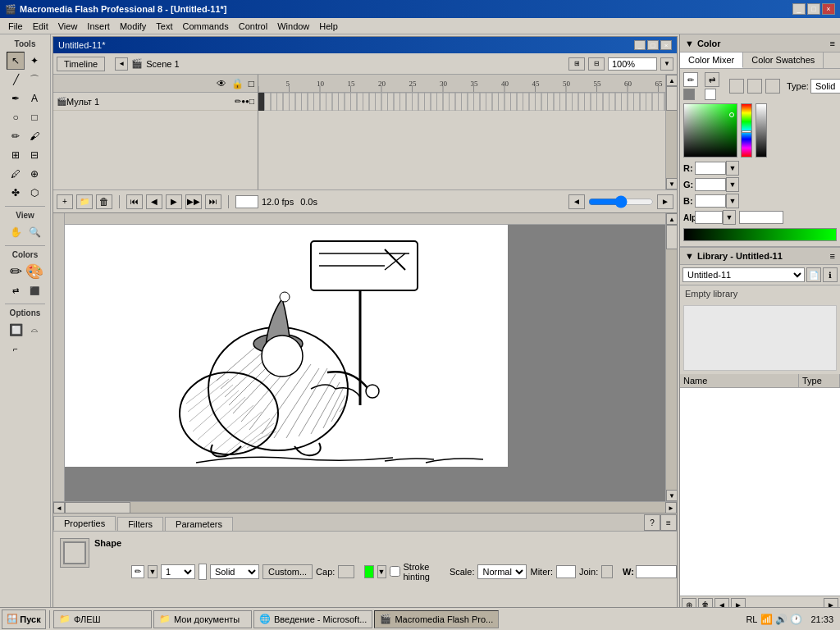  Describe the element at coordinates (729, 217) in the screenshot. I see `alpha-arrow: ▼` at that location.